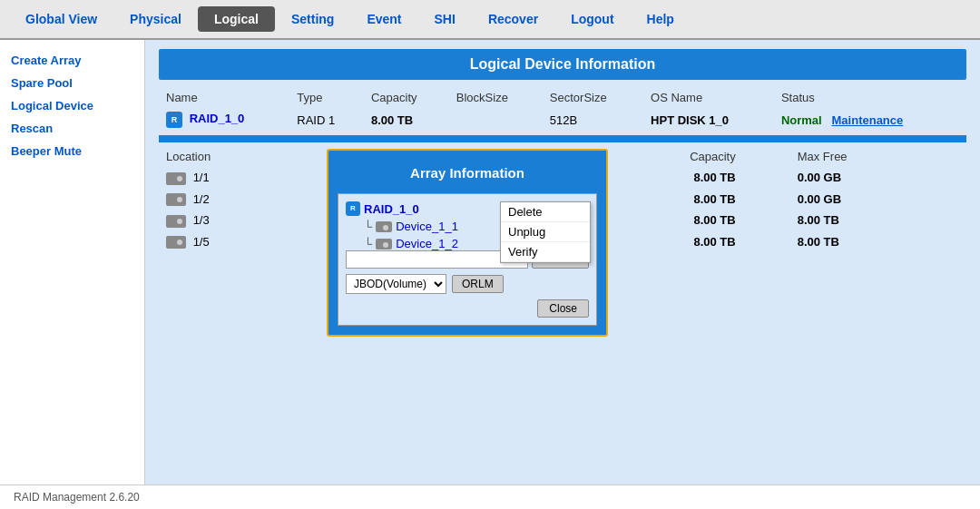 The image size is (980, 509). I want to click on disk-location-4: 1/5, so click(240, 242).